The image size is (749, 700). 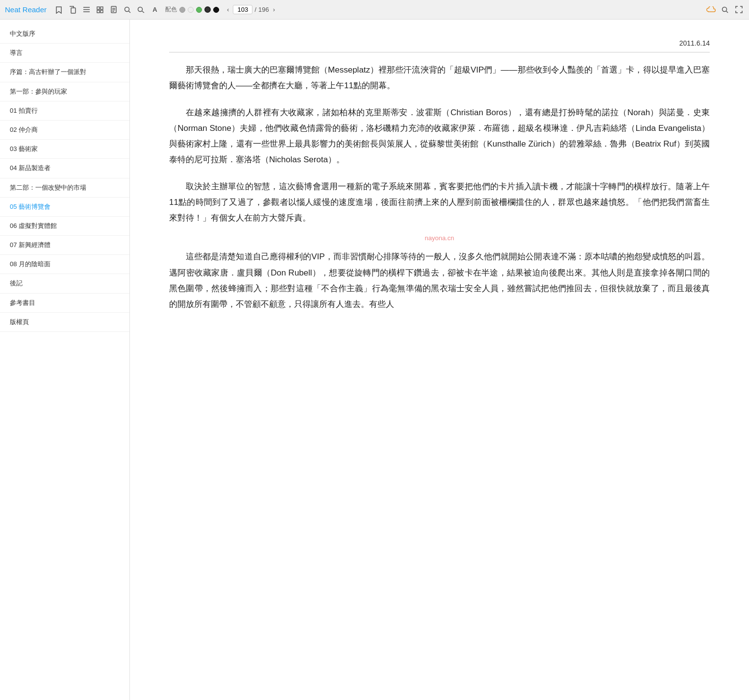 What do you see at coordinates (725, 10) in the screenshot?
I see `search-right-icon` at bounding box center [725, 10].